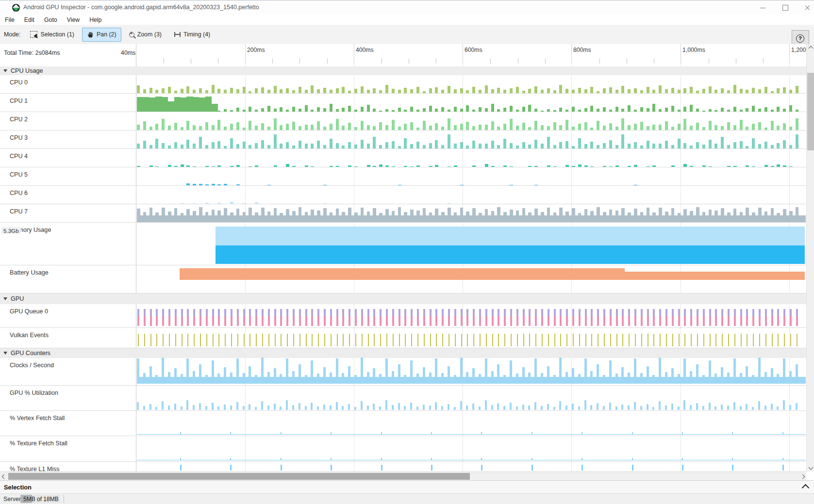 The height and width of the screenshot is (504, 814). What do you see at coordinates (471, 279) in the screenshot?
I see `track-chart-battery-usage` at bounding box center [471, 279].